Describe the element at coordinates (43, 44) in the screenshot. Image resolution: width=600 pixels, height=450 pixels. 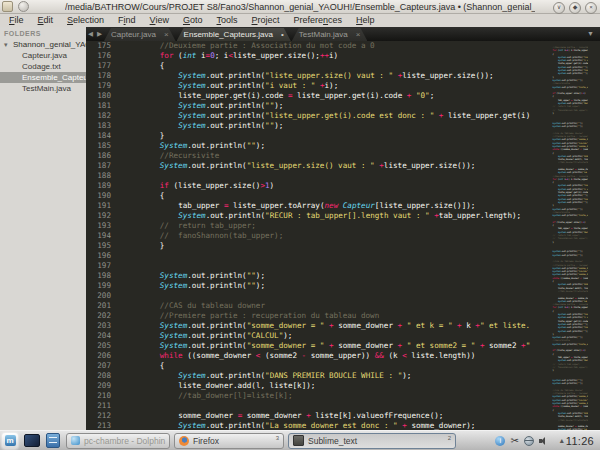
I see `sidebar-root-folder: ▾ Shannon_genial_YAOUH!` at that location.